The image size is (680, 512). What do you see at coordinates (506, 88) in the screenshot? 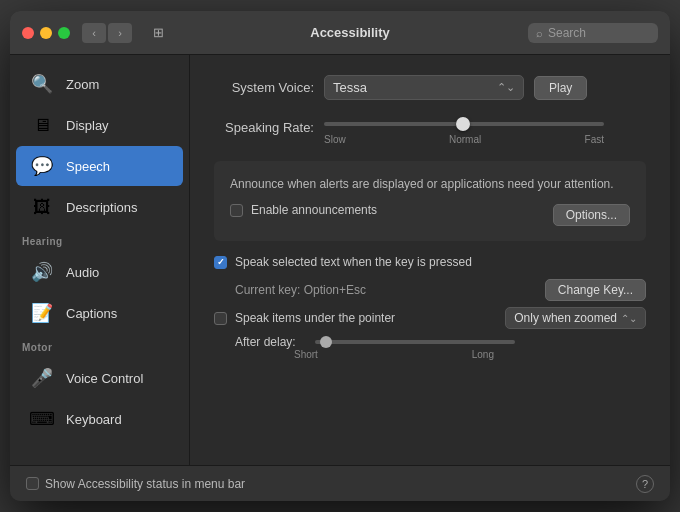
I see `dropdown-arrow-icon: ⌃⌄` at bounding box center [506, 88].